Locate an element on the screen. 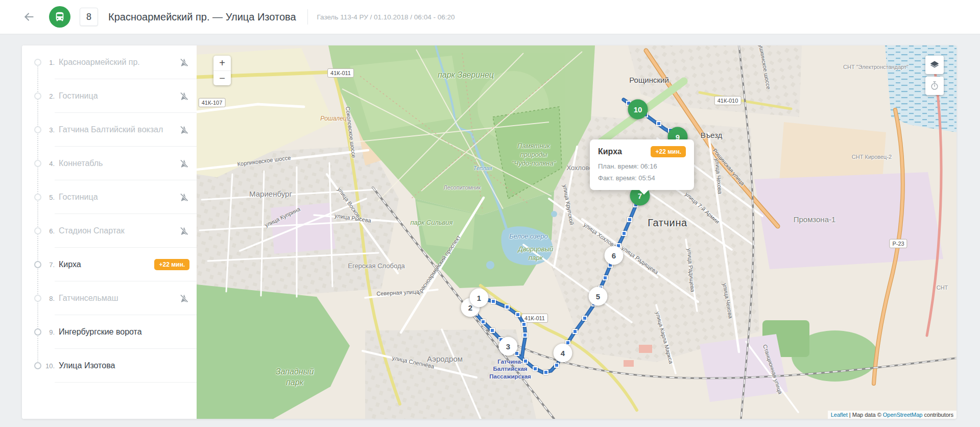  stop-name: Улица Изотова is located at coordinates (87, 366).